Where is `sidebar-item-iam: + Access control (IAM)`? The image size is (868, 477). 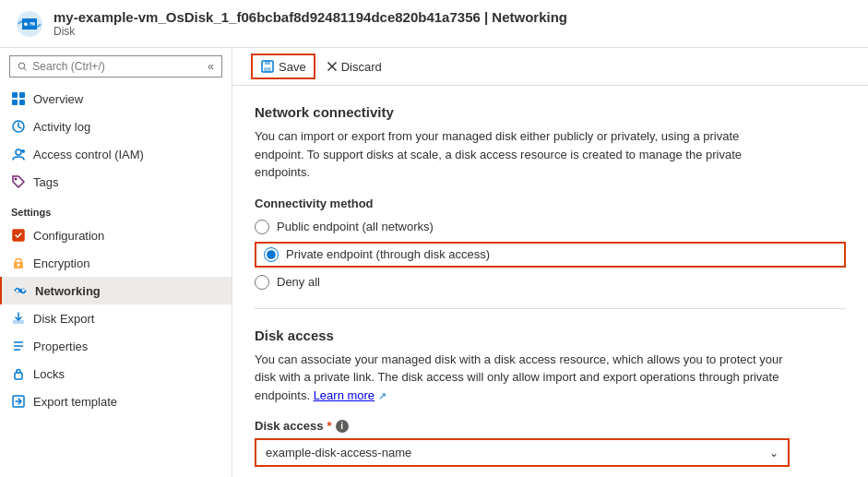 sidebar-item-iam: + Access control (IAM) is located at coordinates (116, 154).